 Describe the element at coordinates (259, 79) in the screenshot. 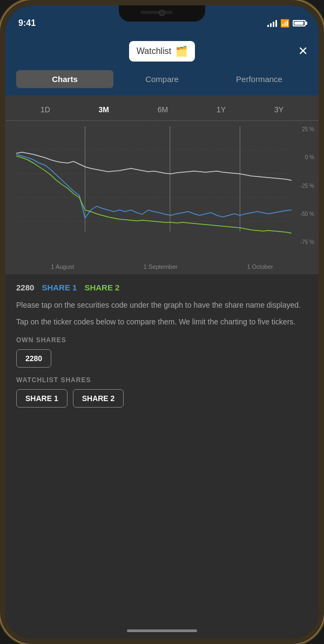

I see `tab-performance: Performance` at that location.